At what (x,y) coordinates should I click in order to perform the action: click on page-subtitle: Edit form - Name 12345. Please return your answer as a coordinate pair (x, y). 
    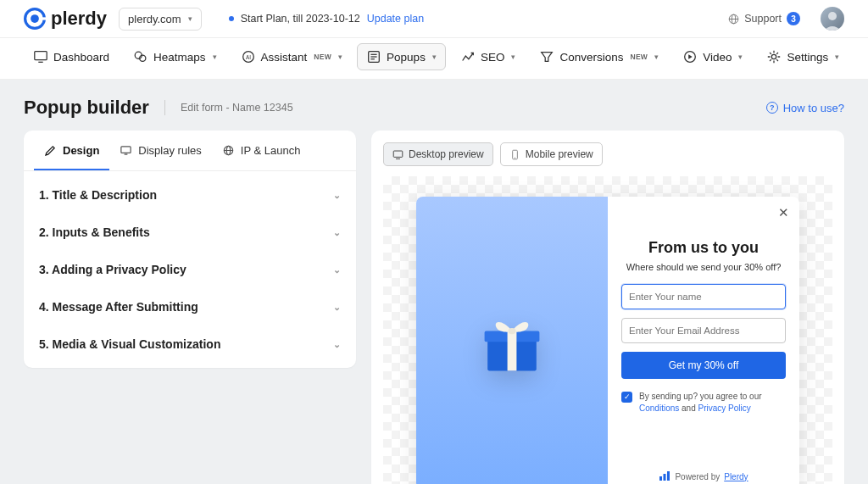
    Looking at the image, I should click on (237, 108).